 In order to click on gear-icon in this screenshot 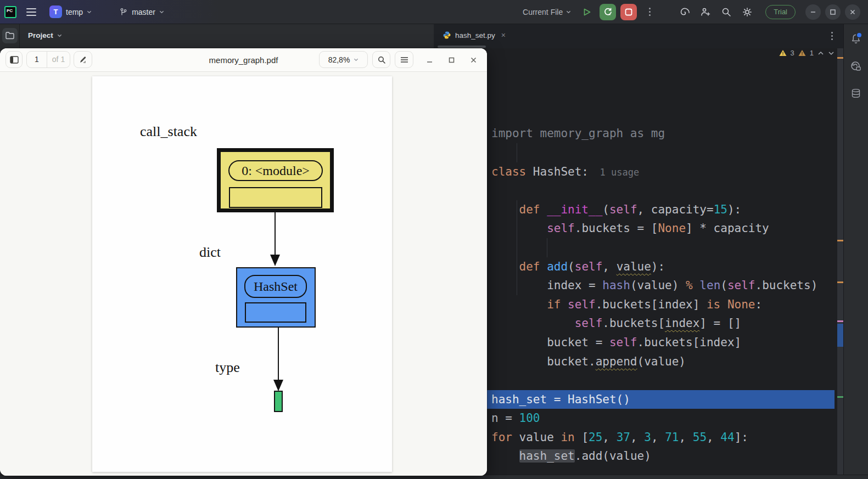, I will do `click(747, 12)`.